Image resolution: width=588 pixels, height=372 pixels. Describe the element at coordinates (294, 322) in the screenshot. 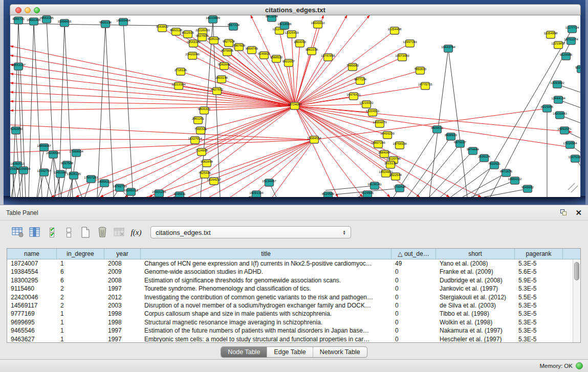

I see `table-row: 969969511998Structural magnetic resonanc…` at that location.